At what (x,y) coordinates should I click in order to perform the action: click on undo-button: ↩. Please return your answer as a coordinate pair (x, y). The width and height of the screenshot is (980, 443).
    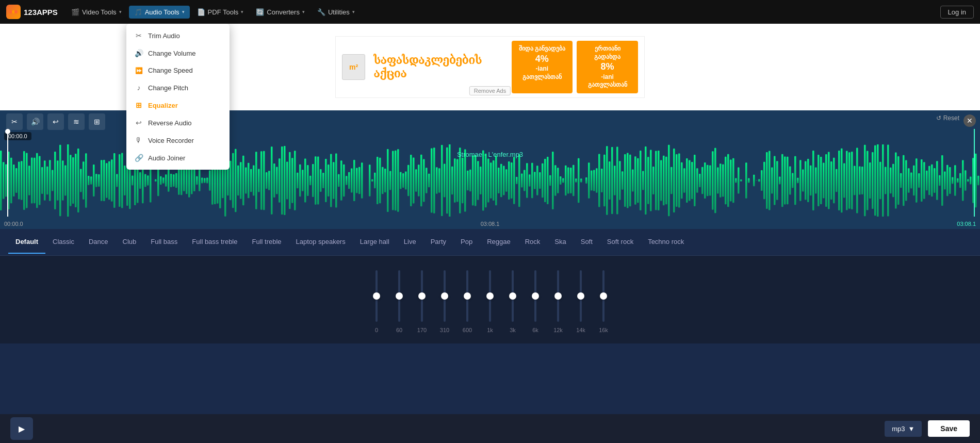
    Looking at the image, I should click on (56, 122).